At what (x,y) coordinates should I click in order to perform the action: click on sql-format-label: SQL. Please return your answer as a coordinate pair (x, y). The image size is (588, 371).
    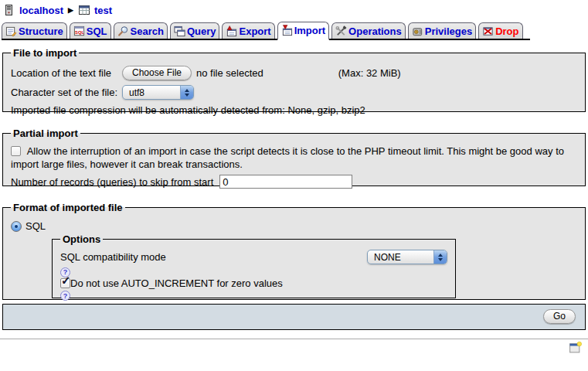
    Looking at the image, I should click on (34, 226).